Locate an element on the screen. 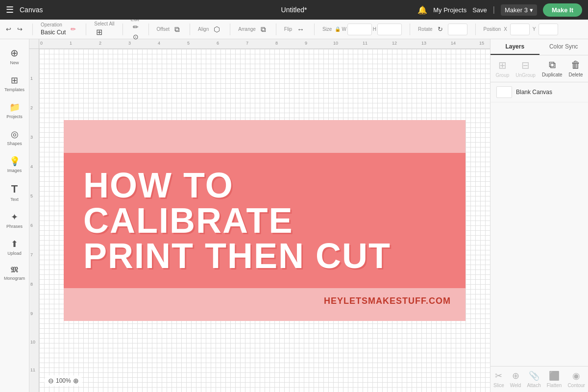 This screenshot has width=588, height=392. attach-button: 📎 Attach is located at coordinates (534, 379).